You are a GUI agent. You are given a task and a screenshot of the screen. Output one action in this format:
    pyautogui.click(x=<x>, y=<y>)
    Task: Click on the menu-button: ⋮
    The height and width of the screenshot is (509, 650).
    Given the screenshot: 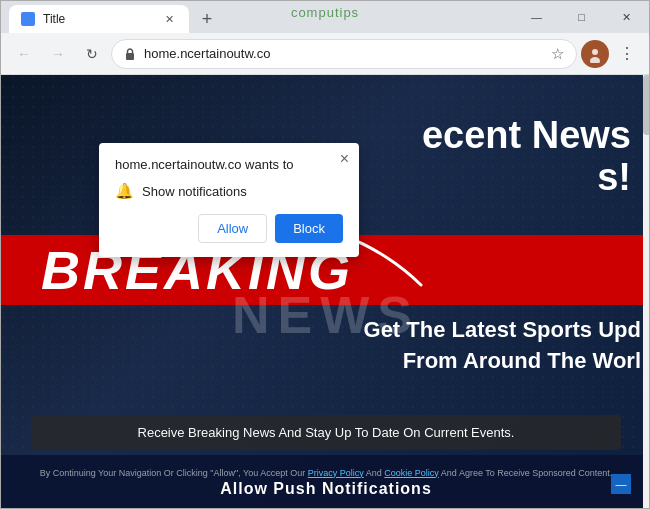 What is the action you would take?
    pyautogui.click(x=627, y=54)
    